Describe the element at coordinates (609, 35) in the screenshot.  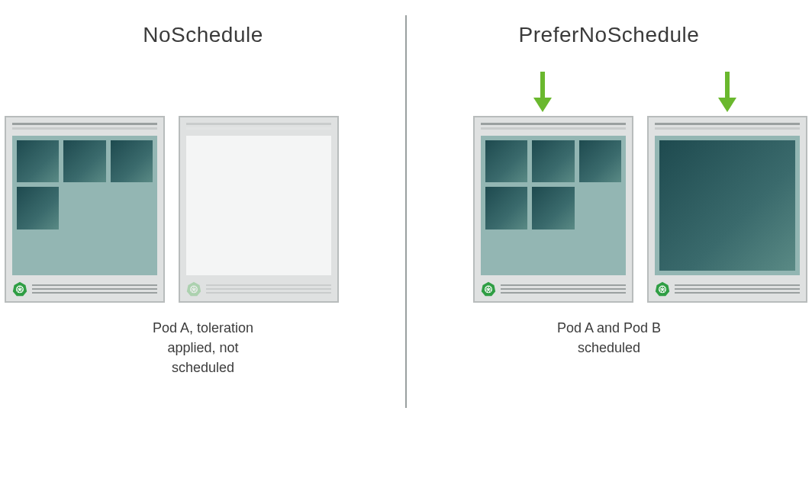
I see `header-right: PreferNoSchedule` at that location.